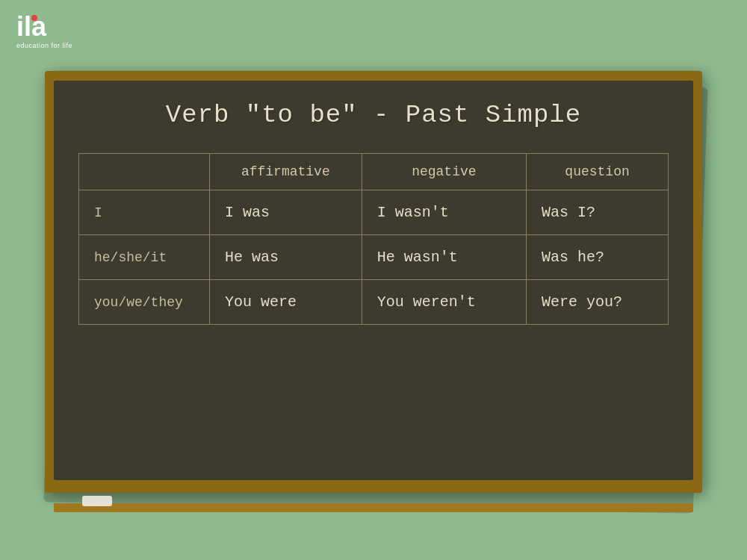 The height and width of the screenshot is (560, 747). Describe the element at coordinates (145, 258) in the screenshot. I see `row-subject-he: he/she/it` at that location.